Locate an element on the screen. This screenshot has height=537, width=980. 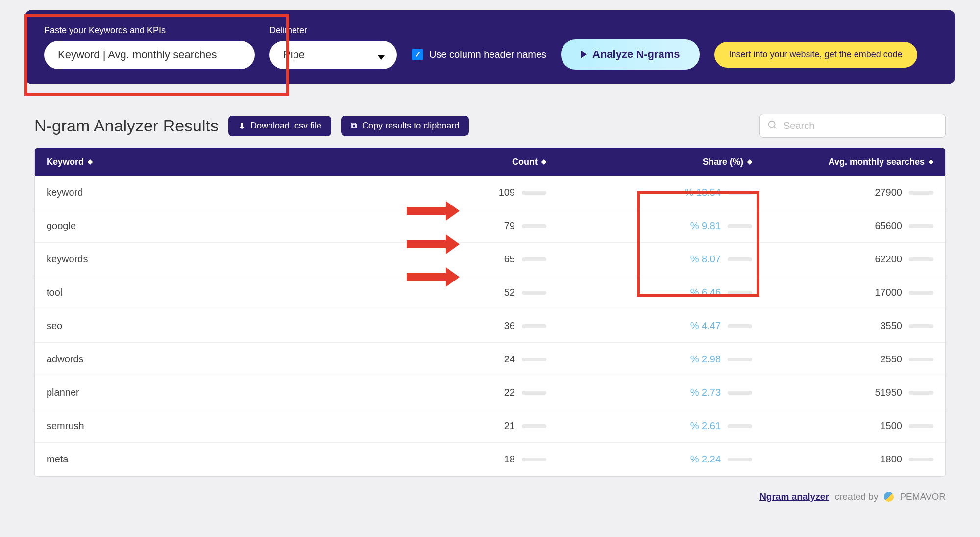
analyze-label: Analyze N-grams is located at coordinates (636, 54).